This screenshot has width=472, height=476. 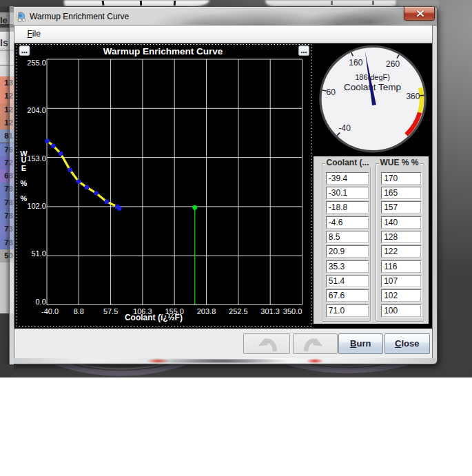 What do you see at coordinates (163, 51) in the screenshot?
I see `svg-text: Warmup Enrichment Curve` at bounding box center [163, 51].